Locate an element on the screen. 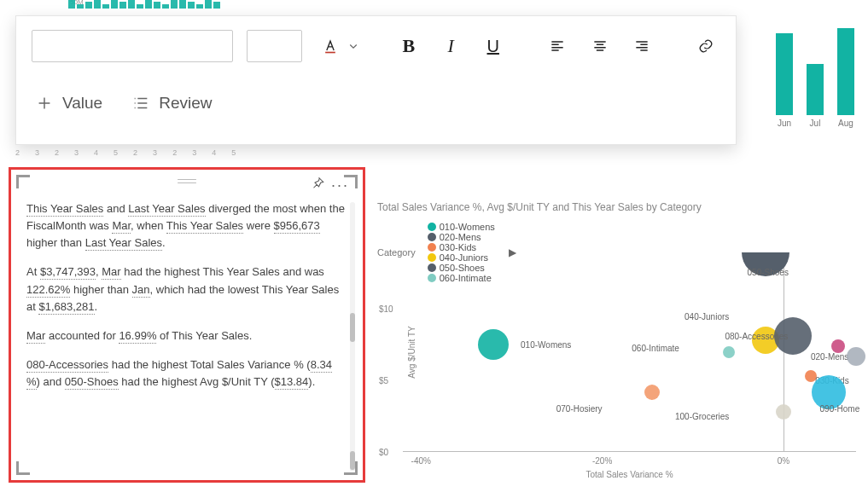  y-axis-label: Avg $/Unit TY is located at coordinates (411, 351).